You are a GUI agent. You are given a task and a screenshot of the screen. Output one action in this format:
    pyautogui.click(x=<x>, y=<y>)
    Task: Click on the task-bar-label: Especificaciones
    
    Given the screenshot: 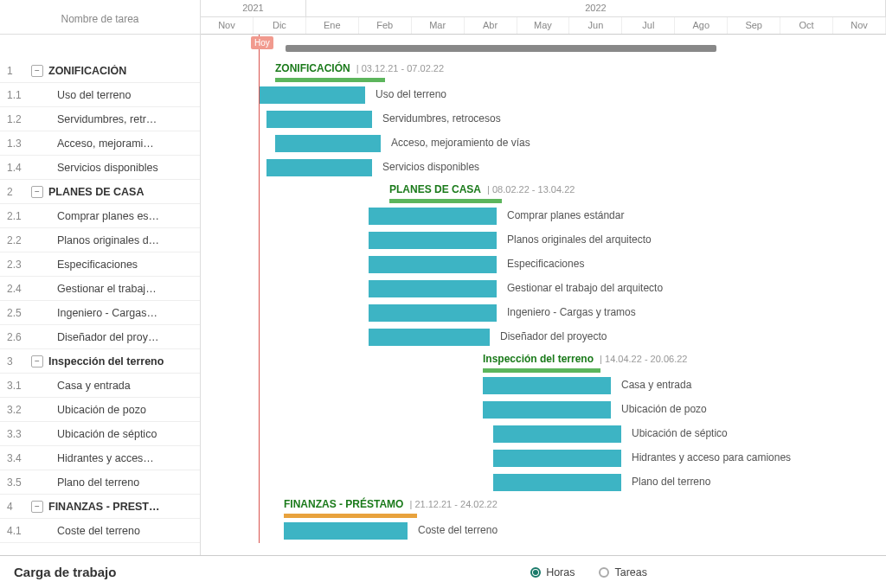 What is the action you would take?
    pyautogui.click(x=545, y=264)
    